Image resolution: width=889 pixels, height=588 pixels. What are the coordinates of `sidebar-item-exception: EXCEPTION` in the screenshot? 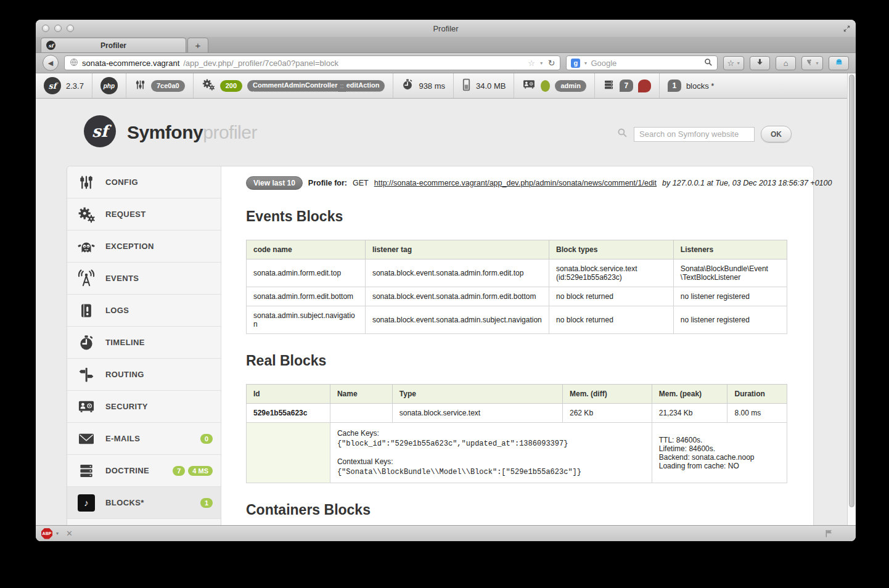 It's located at (144, 247).